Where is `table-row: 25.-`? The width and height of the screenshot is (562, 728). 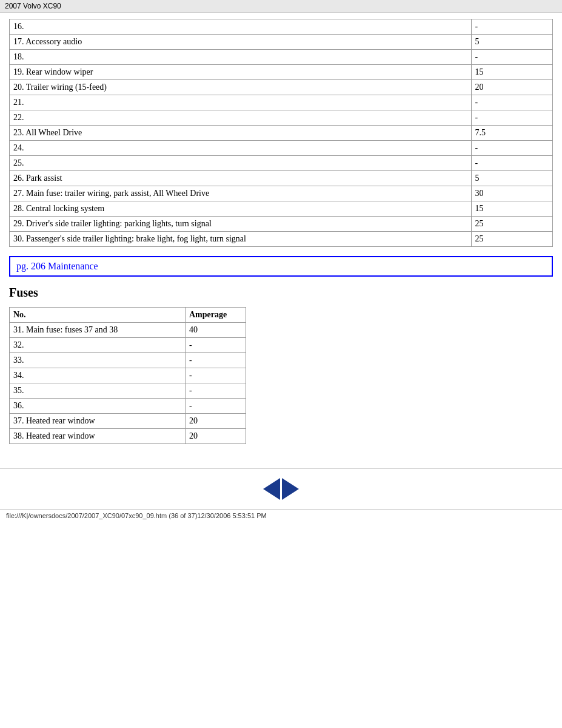
table-row: 25.- is located at coordinates (281, 164).